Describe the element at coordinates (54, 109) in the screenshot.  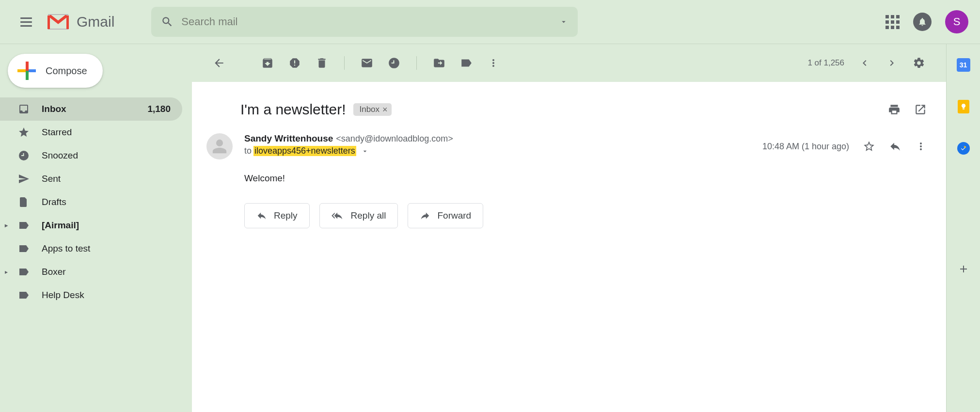
I see `sidebar-item-label: Inbox` at that location.